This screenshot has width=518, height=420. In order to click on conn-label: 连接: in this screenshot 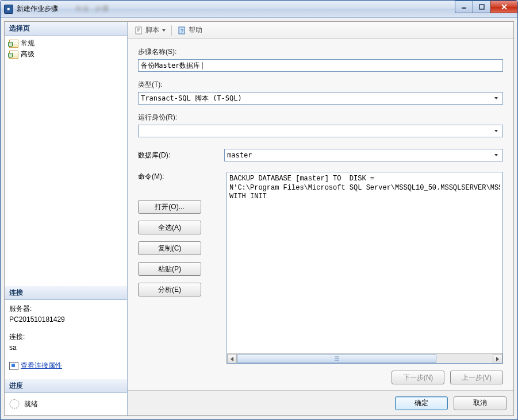, I will do `click(66, 337)`.